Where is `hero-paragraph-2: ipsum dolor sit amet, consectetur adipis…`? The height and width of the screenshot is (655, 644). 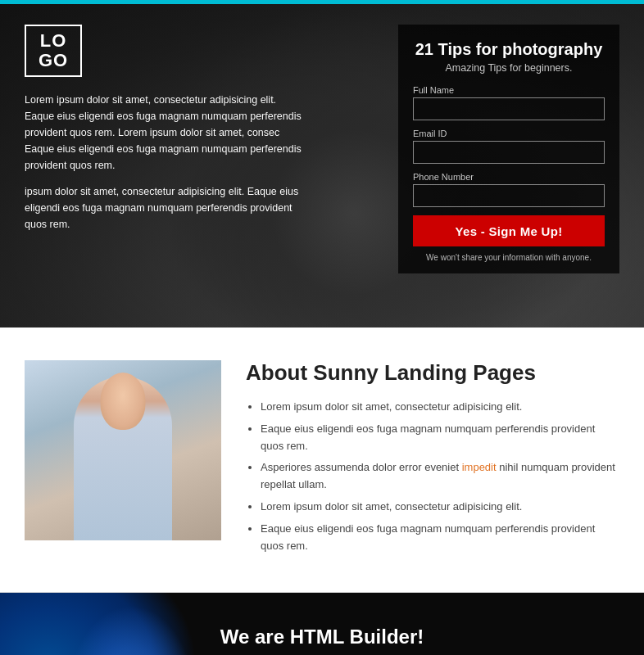 hero-paragraph-2: ipsum dolor sit amet, consectetur adipis… is located at coordinates (164, 208).